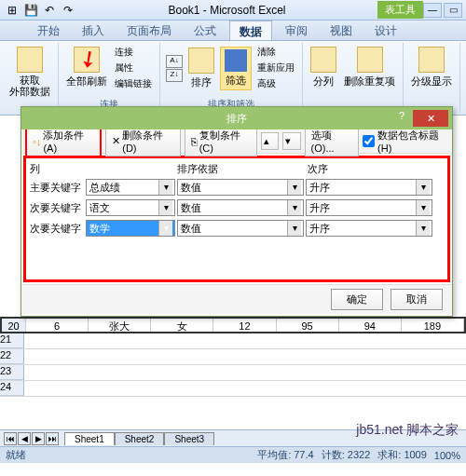 The image size is (466, 476). I want to click on cell: 女, so click(183, 325).